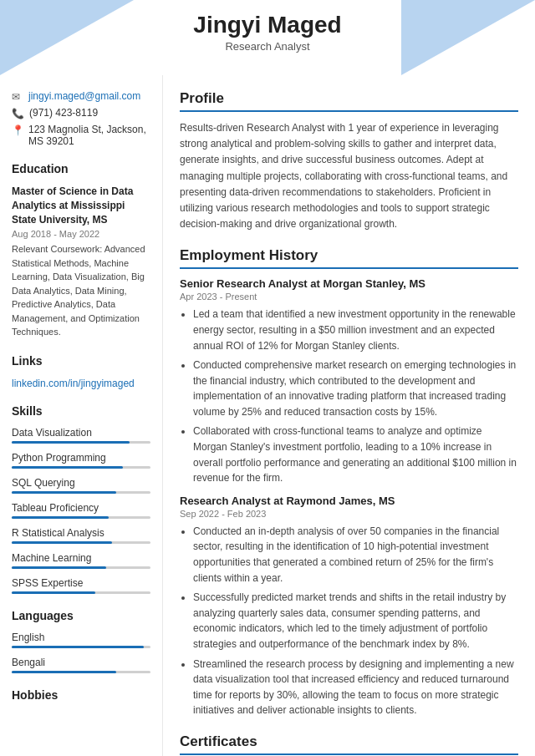  Describe the element at coordinates (81, 119) in the screenshot. I see `contact-section: ✉ jingyi.maged@gmail.com 📞 (971) 423-811…` at that location.